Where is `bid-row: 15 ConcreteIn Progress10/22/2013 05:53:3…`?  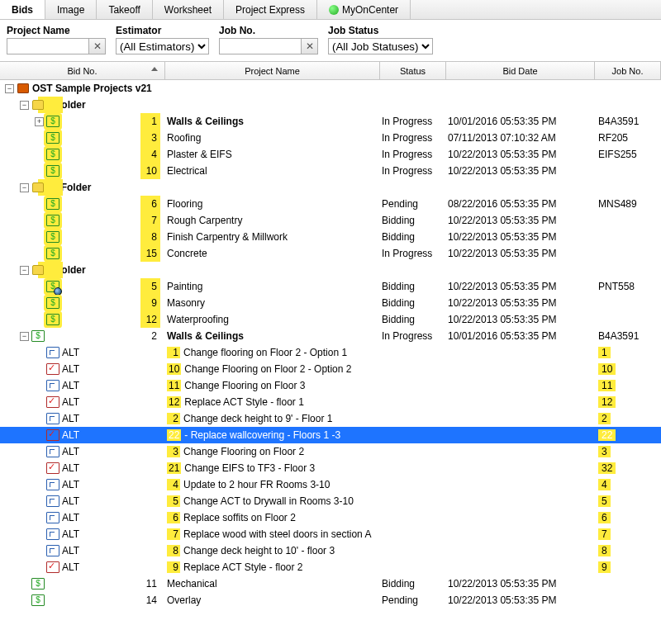
bid-row: 15 ConcreteIn Progress10/22/2013 05:53:3… is located at coordinates (330, 253).